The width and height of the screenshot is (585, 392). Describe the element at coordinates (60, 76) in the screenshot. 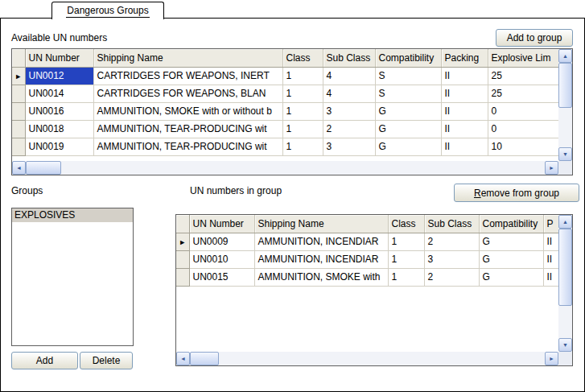

I see `cell-un-number: UN0012` at that location.